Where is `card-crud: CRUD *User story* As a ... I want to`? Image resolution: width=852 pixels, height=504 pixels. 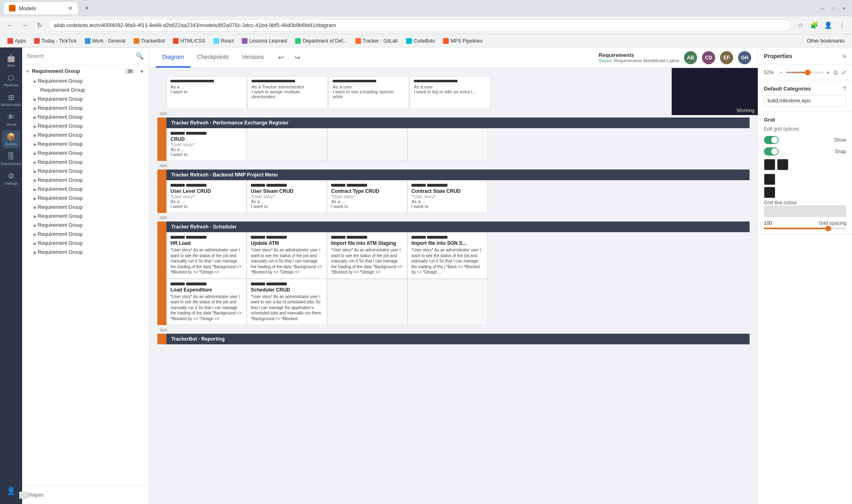 card-crud: CRUD *User story* As a ... I want to is located at coordinates (207, 145).